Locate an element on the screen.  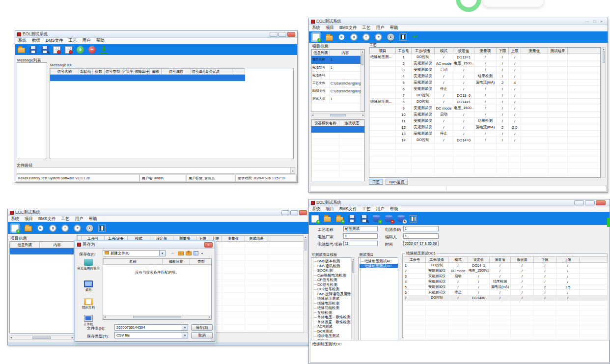
open-process-icon is located at coordinates (327, 219).